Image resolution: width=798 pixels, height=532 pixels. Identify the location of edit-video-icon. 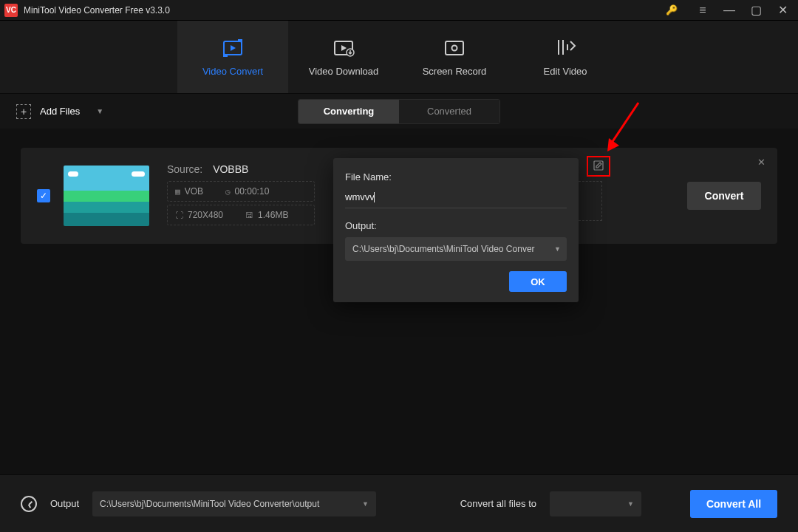
(565, 48).